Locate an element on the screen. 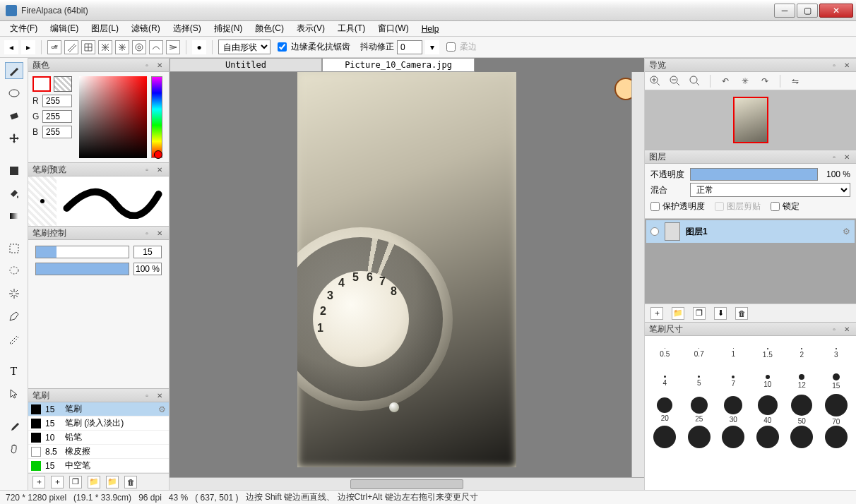 This screenshot has width=856, height=504. protect-alpha-checkbox: 保护透明度 is located at coordinates (678, 206).